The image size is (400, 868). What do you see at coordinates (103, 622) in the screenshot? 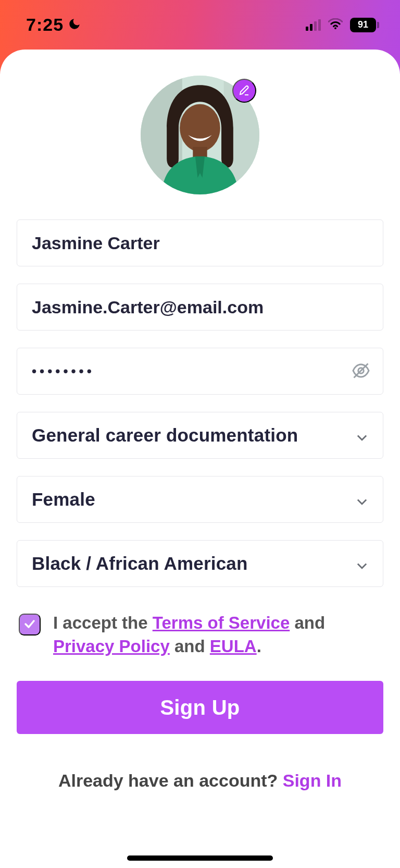
I see `terms-prefix: I accept the` at bounding box center [103, 622].